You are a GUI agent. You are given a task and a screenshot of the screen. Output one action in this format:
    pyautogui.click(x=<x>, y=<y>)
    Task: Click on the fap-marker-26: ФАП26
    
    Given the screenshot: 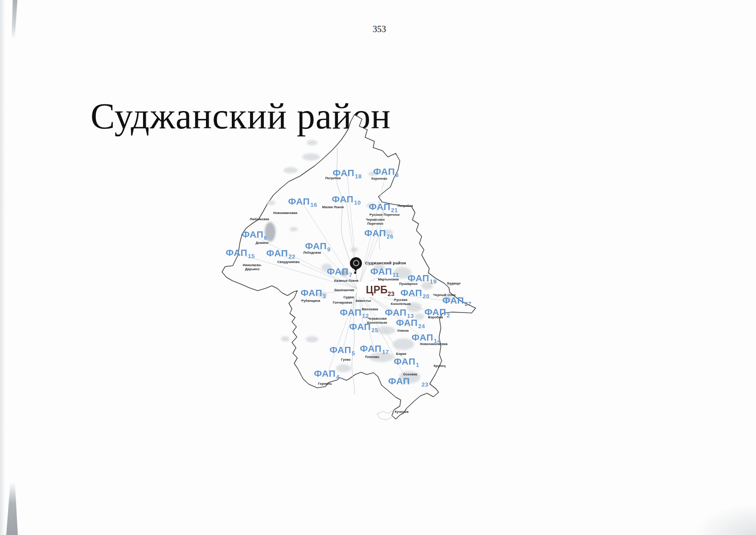 What is the action you would take?
    pyautogui.click(x=379, y=233)
    